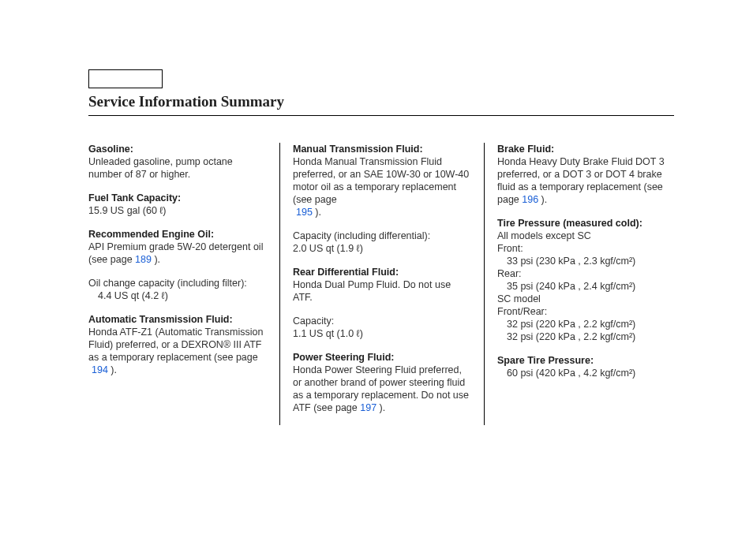 The width and height of the screenshot is (753, 560). Describe the element at coordinates (344, 357) in the screenshot. I see `psf-heading: Power Steering Fluid:` at that location.